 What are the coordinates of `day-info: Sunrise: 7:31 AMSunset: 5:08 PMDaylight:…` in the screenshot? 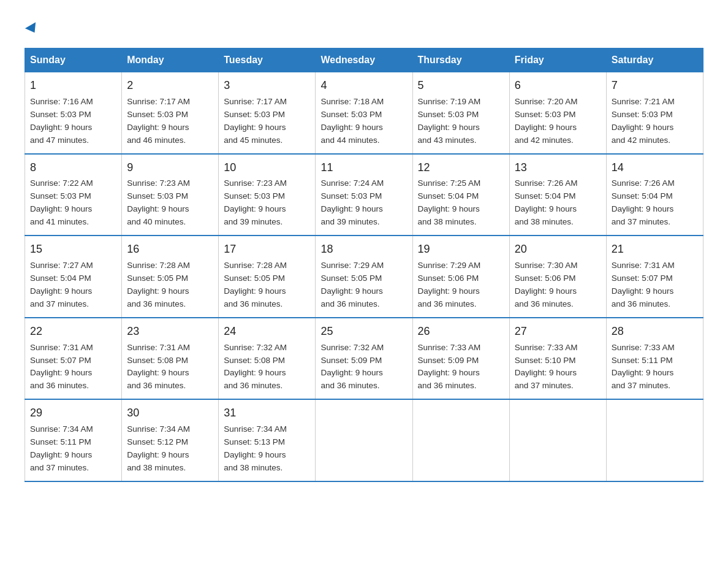 It's located at (158, 367).